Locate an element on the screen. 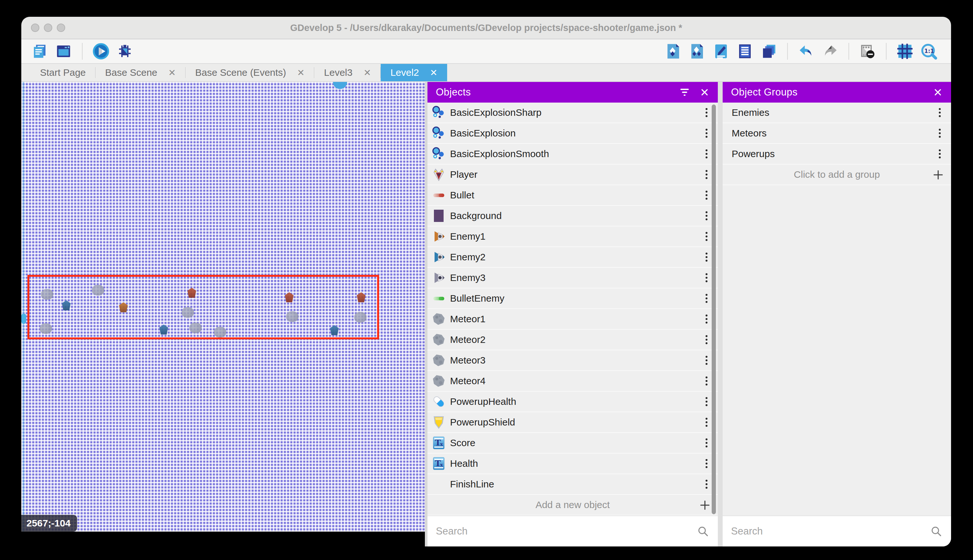  properties-icon is located at coordinates (721, 52).